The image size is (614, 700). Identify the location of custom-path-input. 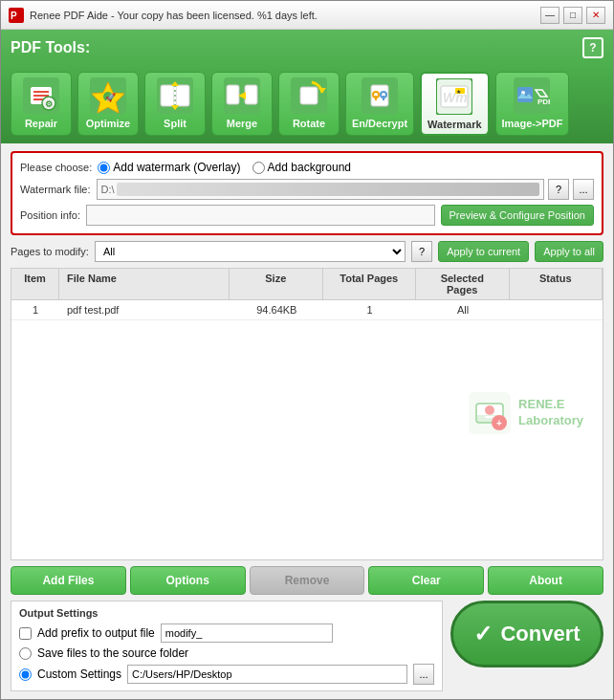
(268, 674).